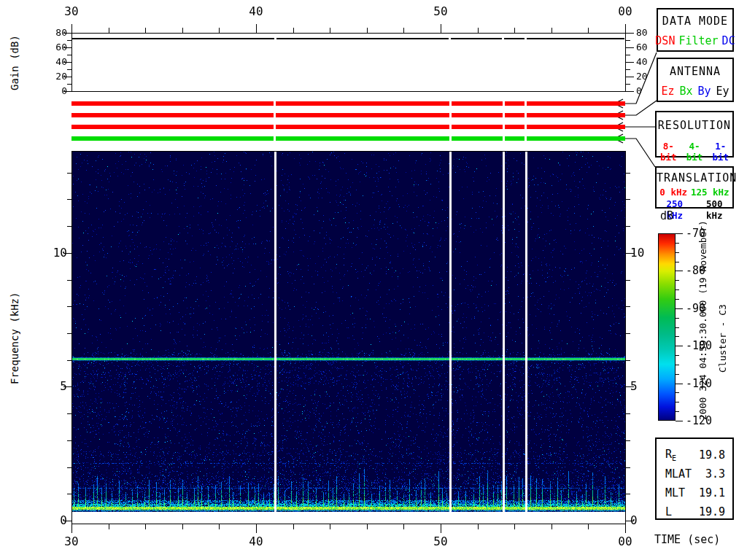 The width and height of the screenshot is (747, 560). I want to click on gain-axis-title: Gain (dB), so click(15, 63).